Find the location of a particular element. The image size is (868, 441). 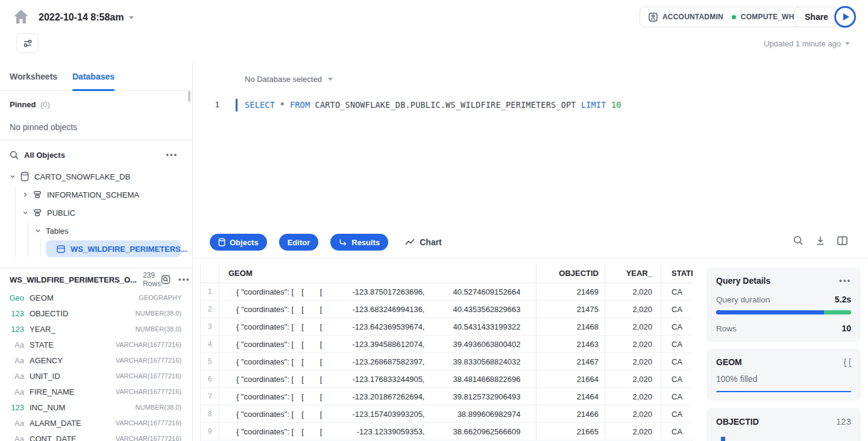

pinned-section-header: Pinned (0) is located at coordinates (30, 105).